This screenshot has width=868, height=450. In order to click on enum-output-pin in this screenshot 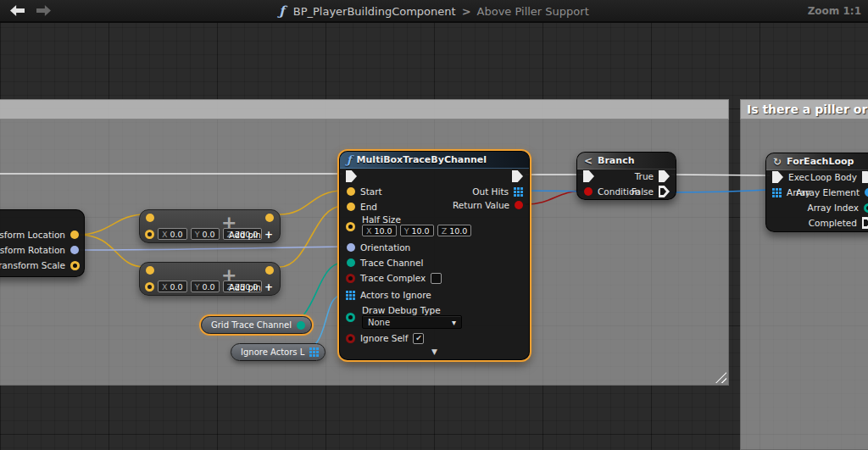, I will do `click(301, 325)`.